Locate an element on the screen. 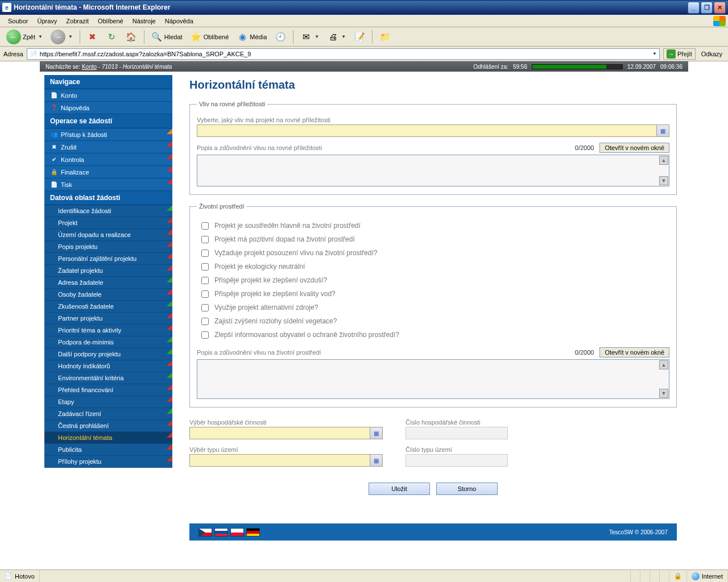 The width and height of the screenshot is (728, 582). textarea-popis-rovne: ▲ ▼ is located at coordinates (433, 171).